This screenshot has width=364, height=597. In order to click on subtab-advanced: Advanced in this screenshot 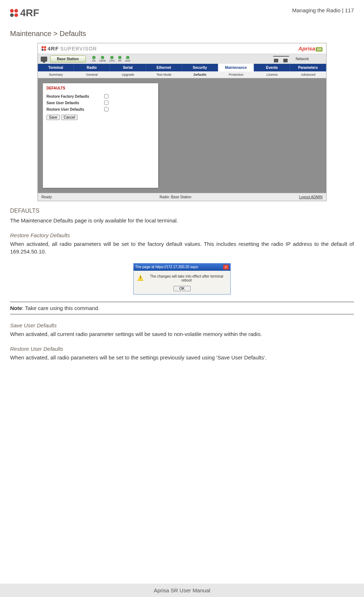, I will do `click(308, 75)`.